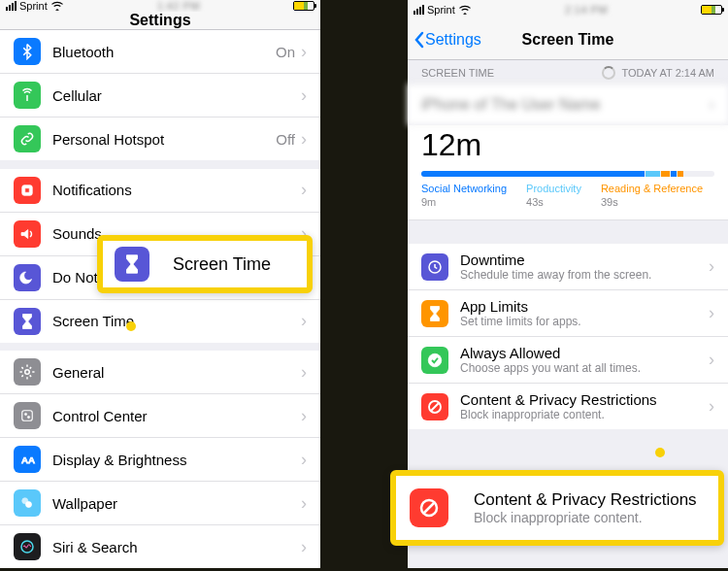  I want to click on settings-row-bluetooth: BluetoothOn›, so click(160, 52).